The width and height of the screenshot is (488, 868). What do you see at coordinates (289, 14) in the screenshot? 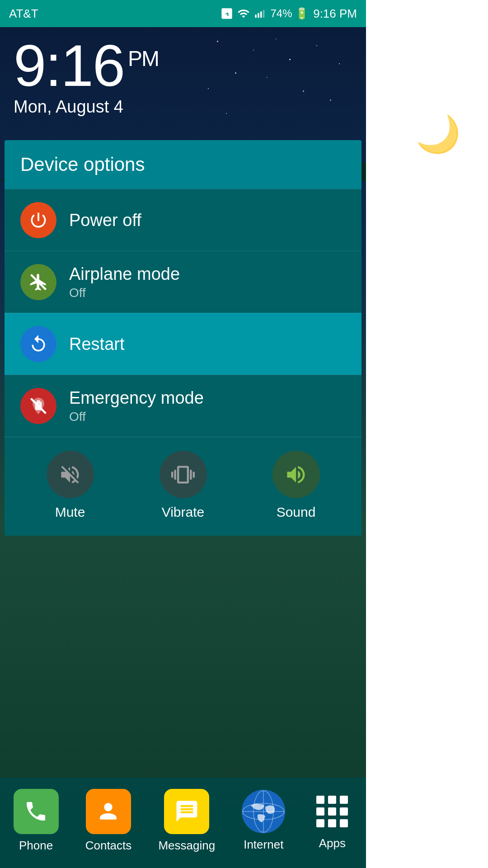
I see `status-right: 74% 🔋 9:16 PM` at bounding box center [289, 14].